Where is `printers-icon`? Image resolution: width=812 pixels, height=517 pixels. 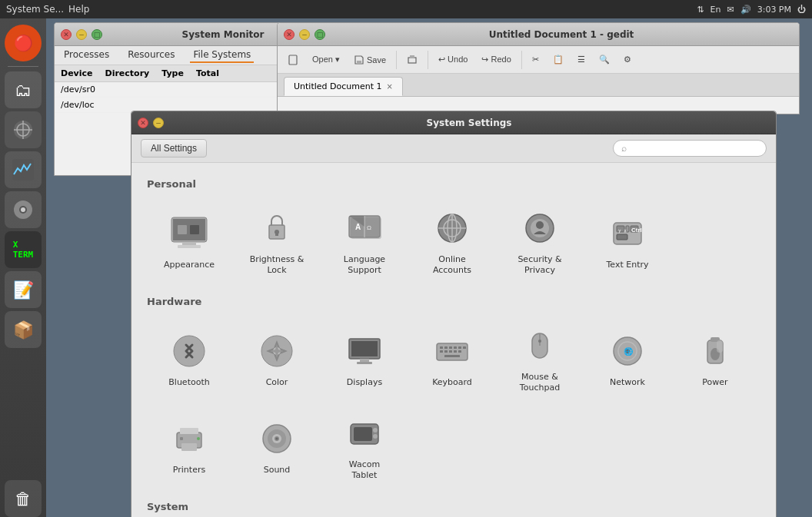 printers-icon is located at coordinates (189, 439).